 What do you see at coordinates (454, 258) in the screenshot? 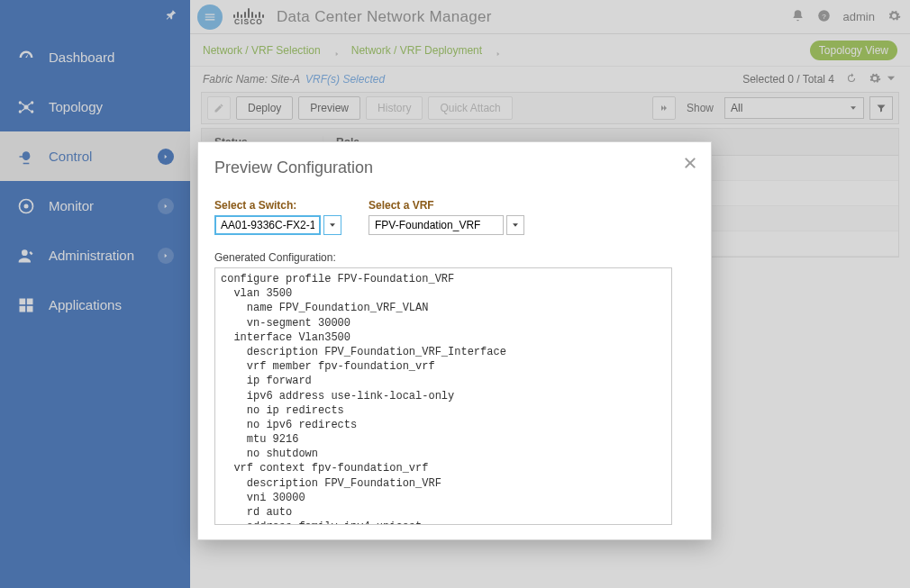
I see `generated-config-label: Generated Configuration:` at bounding box center [454, 258].